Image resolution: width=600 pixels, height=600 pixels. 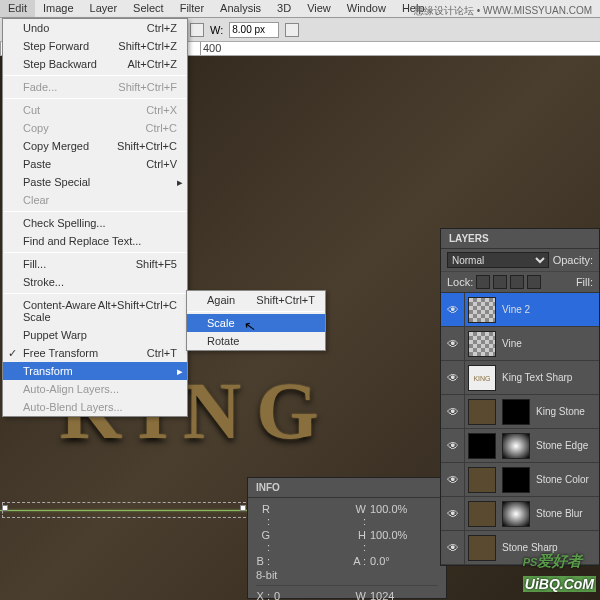 I want to click on menu-item-fill-: Fill...Shift+F5, so click(x=95, y=264).